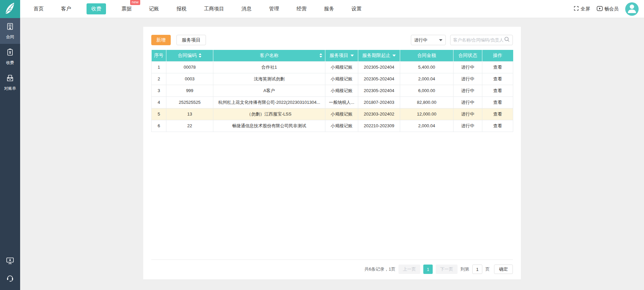 Image resolution: width=644 pixels, height=290 pixels. Describe the element at coordinates (10, 262) in the screenshot. I see `client-download-icon` at that location.